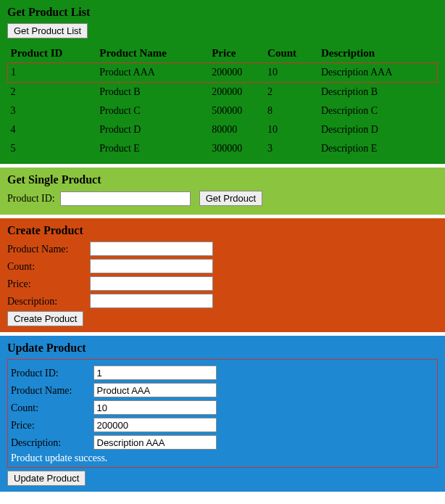 This screenshot has width=445, height=504. I want to click on single-product-id-label: Product ID:, so click(31, 199).